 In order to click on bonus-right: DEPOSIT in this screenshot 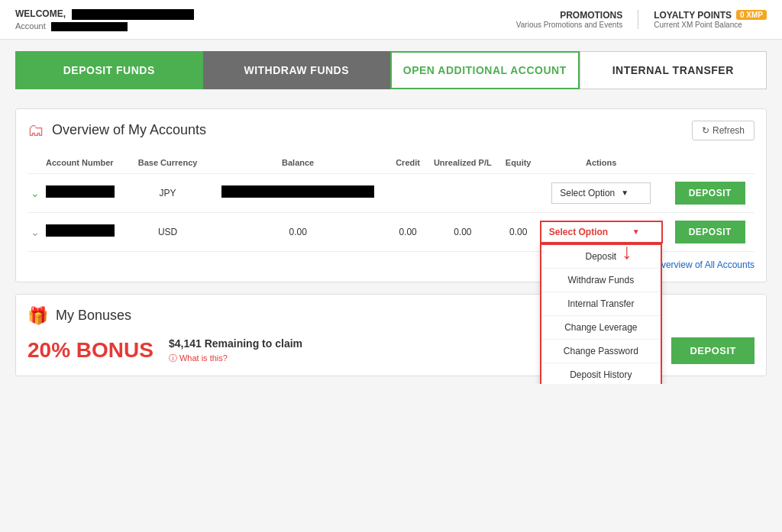, I will do `click(713, 351)`.